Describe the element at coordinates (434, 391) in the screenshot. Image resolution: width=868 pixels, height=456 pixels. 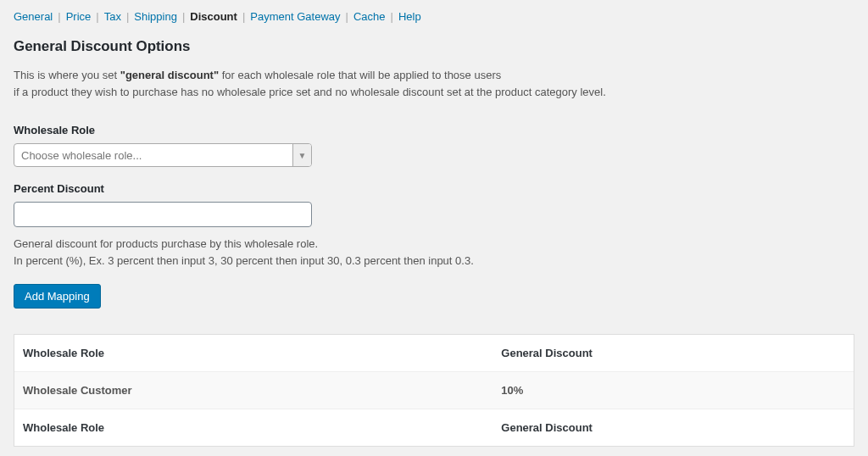
I see `table-row: Wholesale Customer 10%` at that location.